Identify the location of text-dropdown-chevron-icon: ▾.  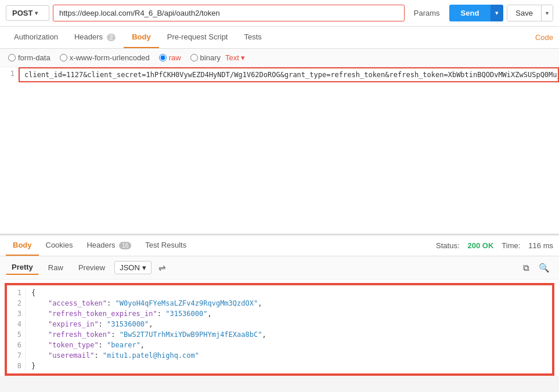
(243, 58).